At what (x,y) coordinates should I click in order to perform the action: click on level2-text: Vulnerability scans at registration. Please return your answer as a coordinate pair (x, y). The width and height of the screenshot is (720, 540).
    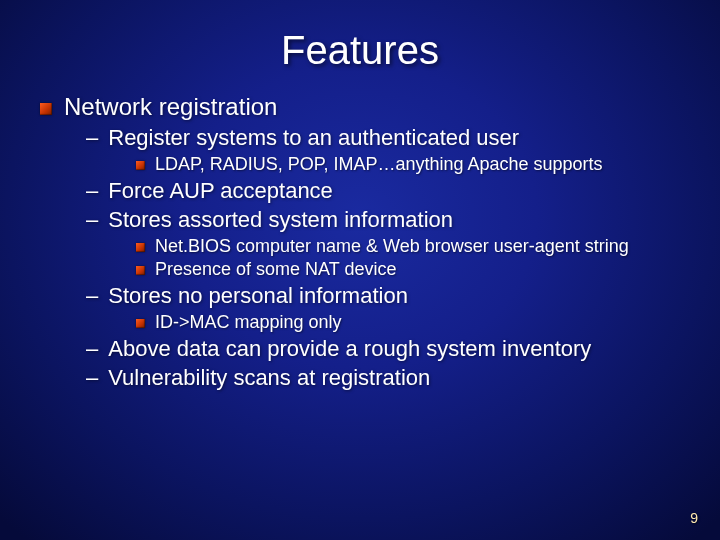
    Looking at the image, I should click on (269, 378).